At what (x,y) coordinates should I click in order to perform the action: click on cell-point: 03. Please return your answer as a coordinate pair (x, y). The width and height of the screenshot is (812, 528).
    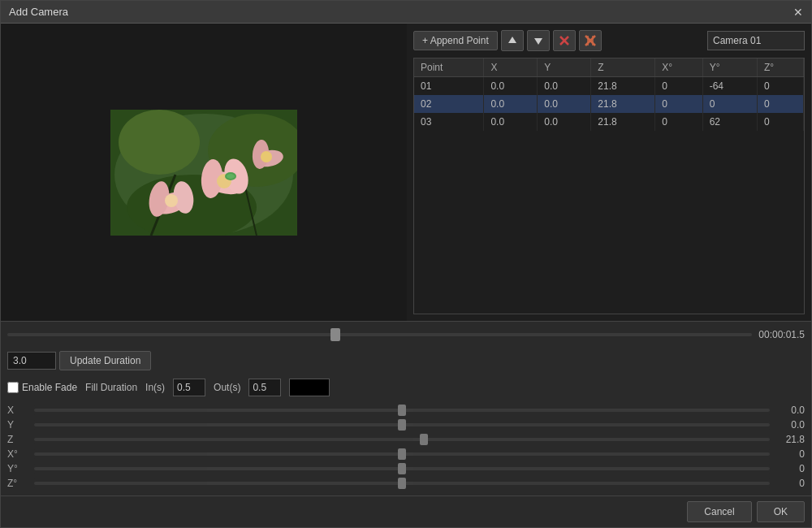
    Looking at the image, I should click on (449, 122).